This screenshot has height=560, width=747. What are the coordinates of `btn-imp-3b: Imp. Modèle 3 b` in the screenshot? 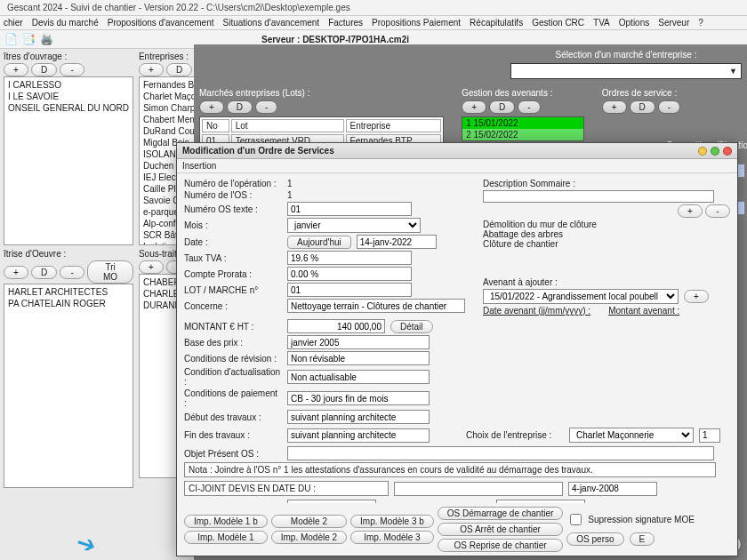 It's located at (392, 521).